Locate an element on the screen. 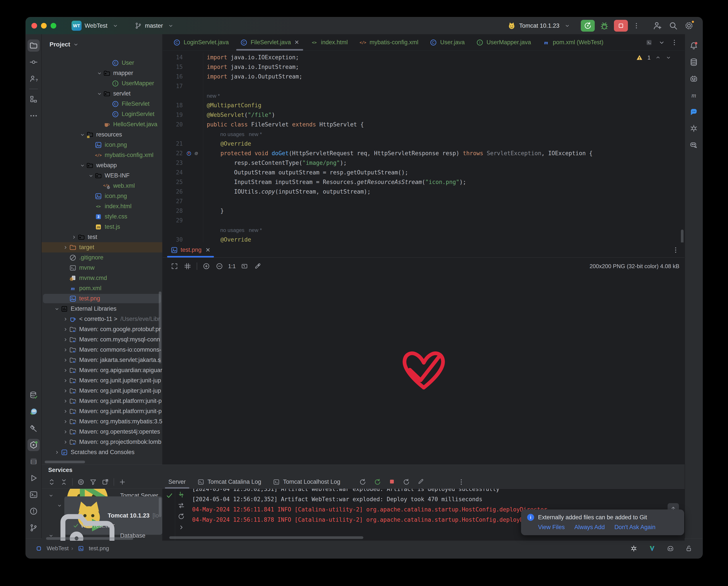 The image size is (728, 586). editor-tab-mybatis-config-xml: </>mybatis-config.xml is located at coordinates (389, 43).